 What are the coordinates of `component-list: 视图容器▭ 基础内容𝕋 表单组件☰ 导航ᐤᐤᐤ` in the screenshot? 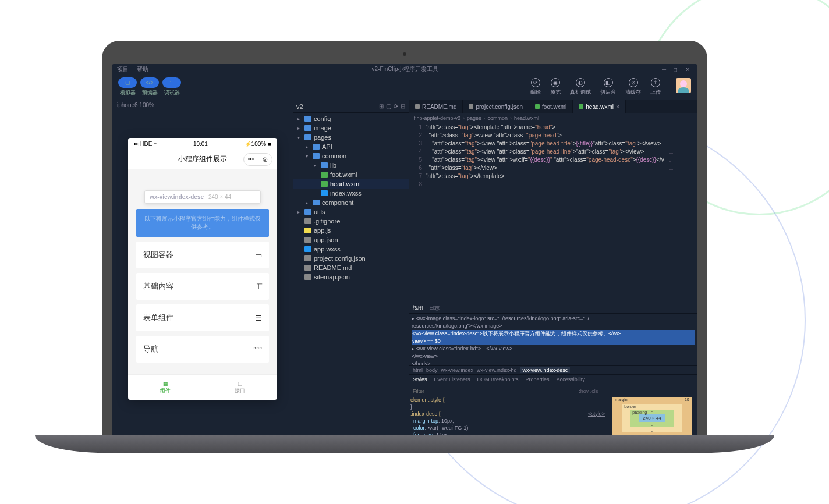 It's located at (203, 302).